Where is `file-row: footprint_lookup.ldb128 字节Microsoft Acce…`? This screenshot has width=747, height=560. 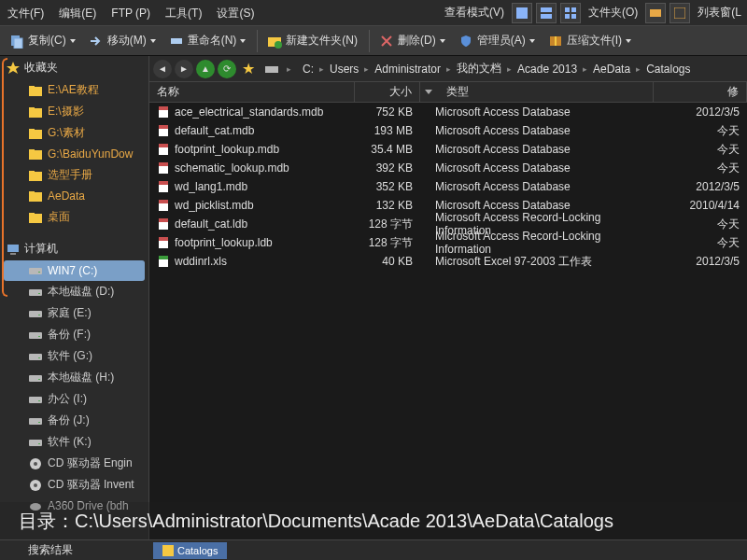
file-row: footprint_lookup.ldb128 字节Microsoft Acce… is located at coordinates (448, 243).